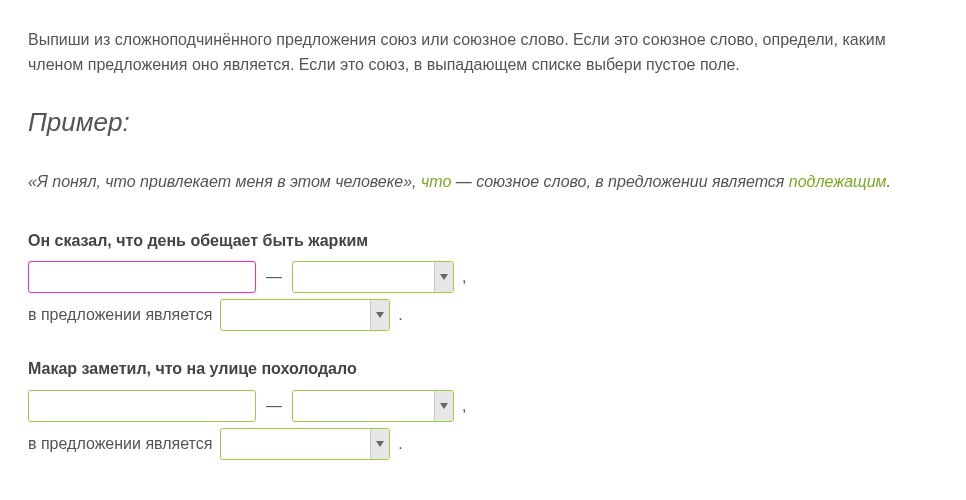 The image size is (966, 500). I want to click on task-sentence: Макар заметил, что на улице похолодало, so click(483, 370).